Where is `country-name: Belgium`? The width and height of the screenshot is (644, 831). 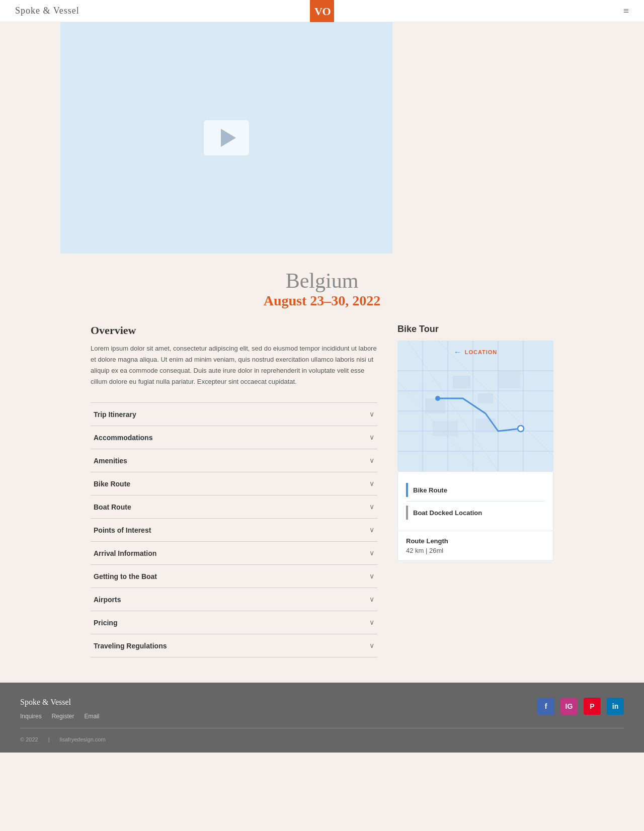
country-name: Belgium is located at coordinates (322, 281).